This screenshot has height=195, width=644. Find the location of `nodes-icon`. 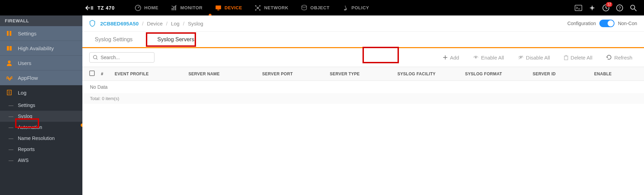

nodes-icon is located at coordinates (258, 8).